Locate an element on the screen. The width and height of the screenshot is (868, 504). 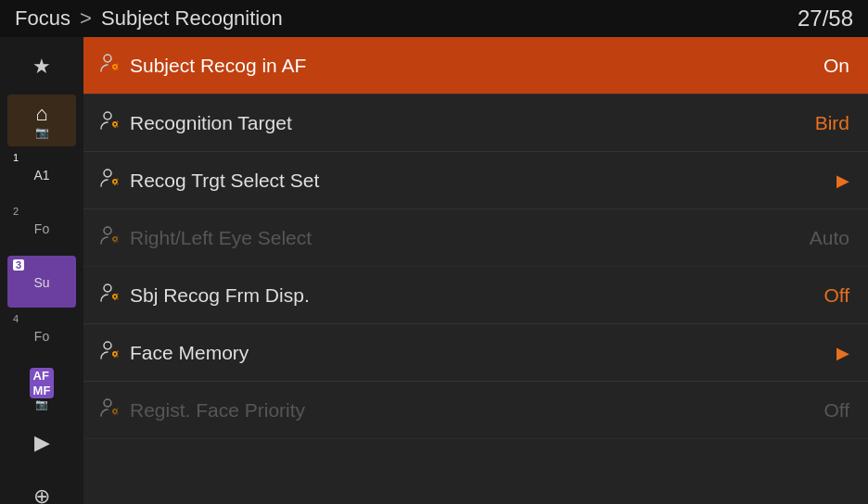
play-icon: ▶ is located at coordinates (43, 443).